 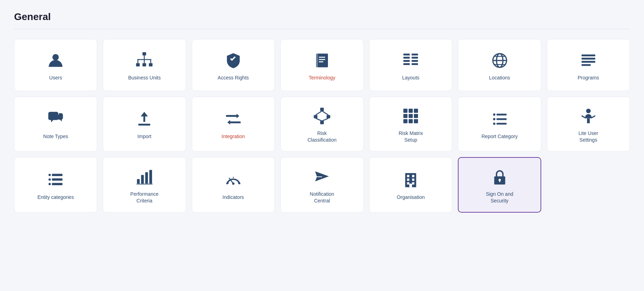 What do you see at coordinates (56, 124) in the screenshot?
I see `card-note-types: Note Types` at bounding box center [56, 124].